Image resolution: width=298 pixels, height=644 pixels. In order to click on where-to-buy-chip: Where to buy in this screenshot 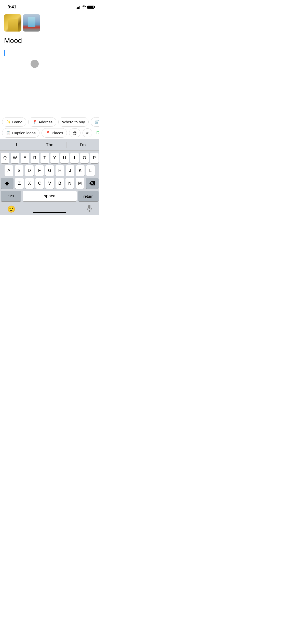, I will do `click(73, 122)`.